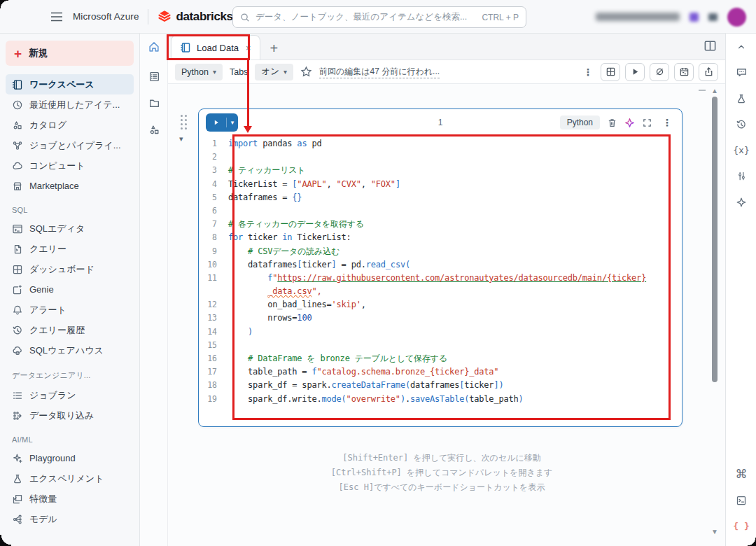 The height and width of the screenshot is (546, 756). Describe the element at coordinates (248, 48) in the screenshot. I see `tab-close-icon: ×` at that location.